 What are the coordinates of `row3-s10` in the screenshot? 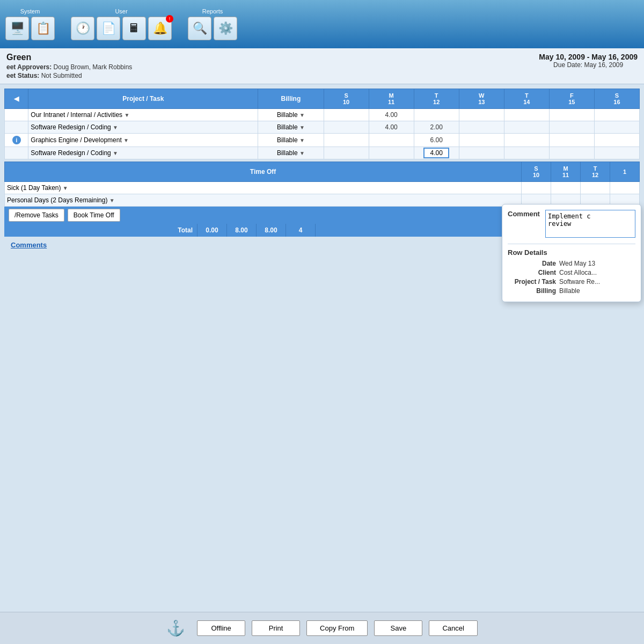 It's located at (346, 141).